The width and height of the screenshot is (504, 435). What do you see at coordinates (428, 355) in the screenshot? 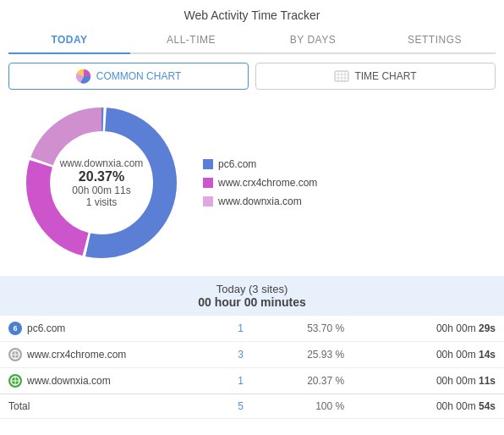
I see `time-crx4chrome: 00h 00m 14s` at bounding box center [428, 355].